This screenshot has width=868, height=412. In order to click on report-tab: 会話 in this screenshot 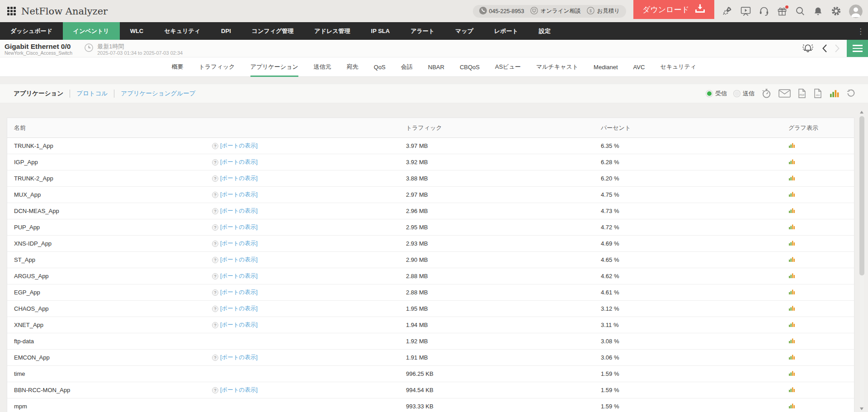, I will do `click(407, 67)`.